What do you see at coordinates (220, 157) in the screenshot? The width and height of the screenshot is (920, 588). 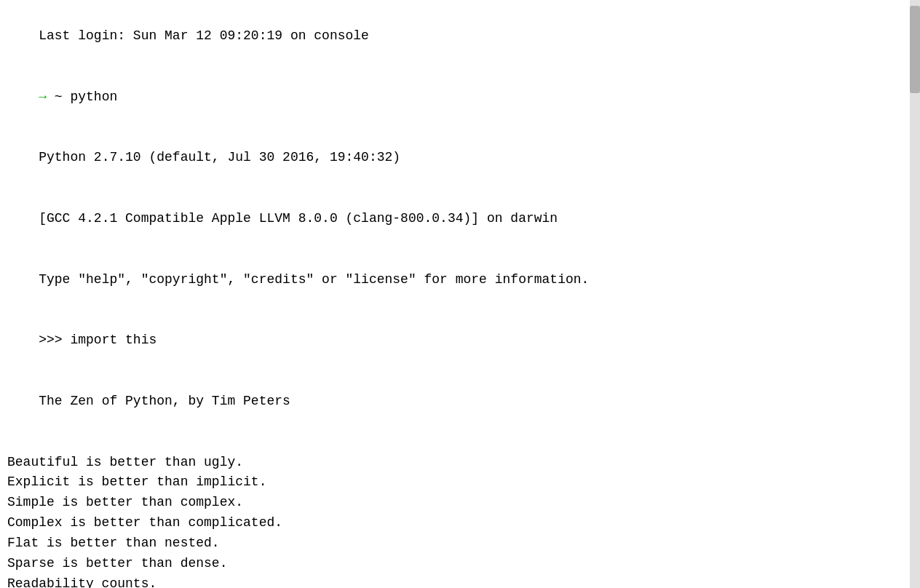 I see `python-version-text: Python 2.7.10 (default, Jul 30 2016, 19:…` at bounding box center [220, 157].